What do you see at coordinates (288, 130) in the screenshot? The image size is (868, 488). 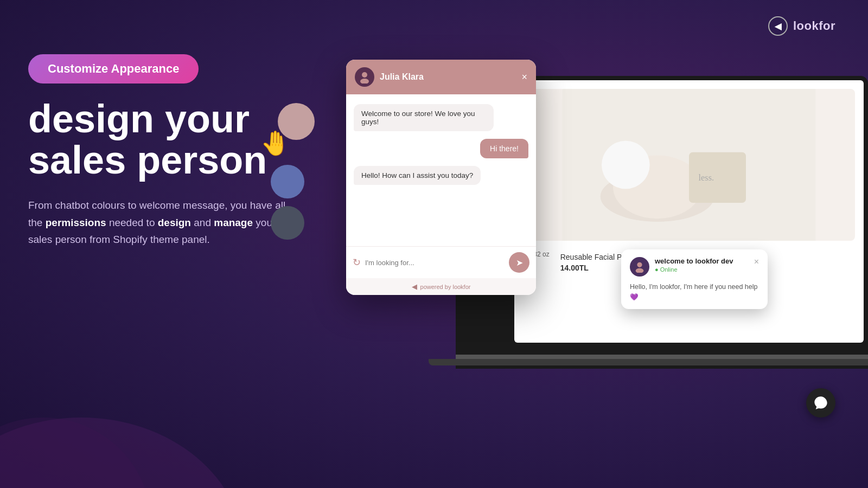 I see `swatch-hand-container: 🤚` at bounding box center [288, 130].